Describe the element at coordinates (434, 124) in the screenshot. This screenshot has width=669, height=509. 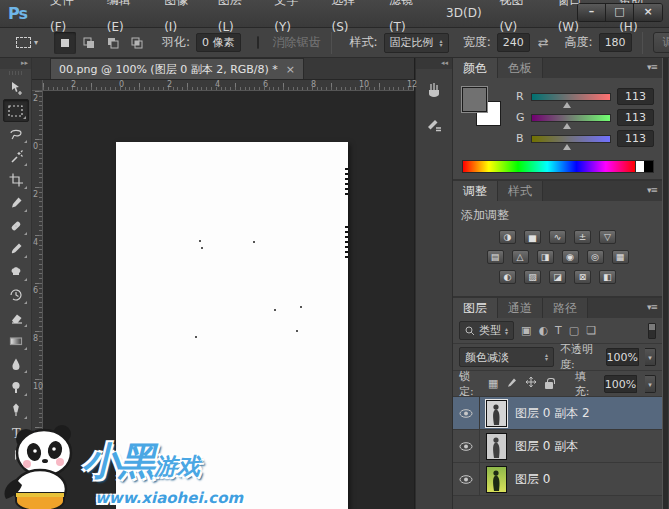
I see `clone-source-panel-icon` at that location.